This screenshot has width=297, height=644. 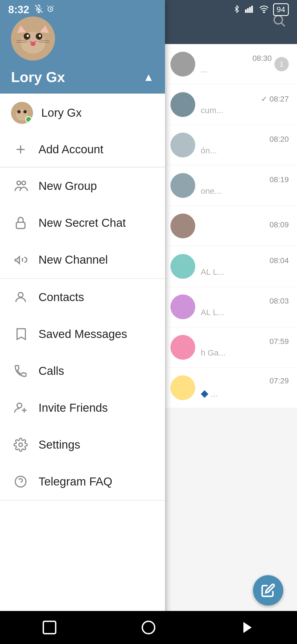 What do you see at coordinates (245, 110) in the screenshot?
I see `bg-preview: cum...` at bounding box center [245, 110].